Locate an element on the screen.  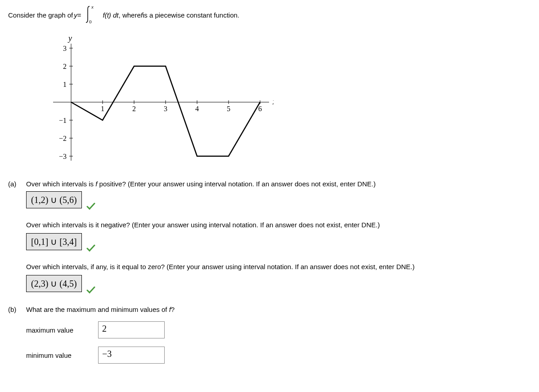
min-value-input: −3 is located at coordinates (131, 355).